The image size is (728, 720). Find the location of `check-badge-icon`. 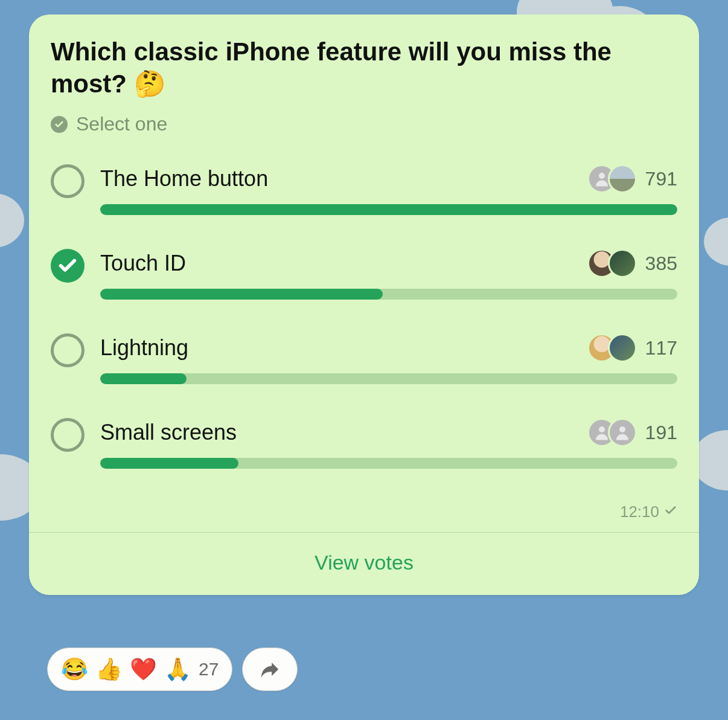

check-badge-icon is located at coordinates (59, 124).